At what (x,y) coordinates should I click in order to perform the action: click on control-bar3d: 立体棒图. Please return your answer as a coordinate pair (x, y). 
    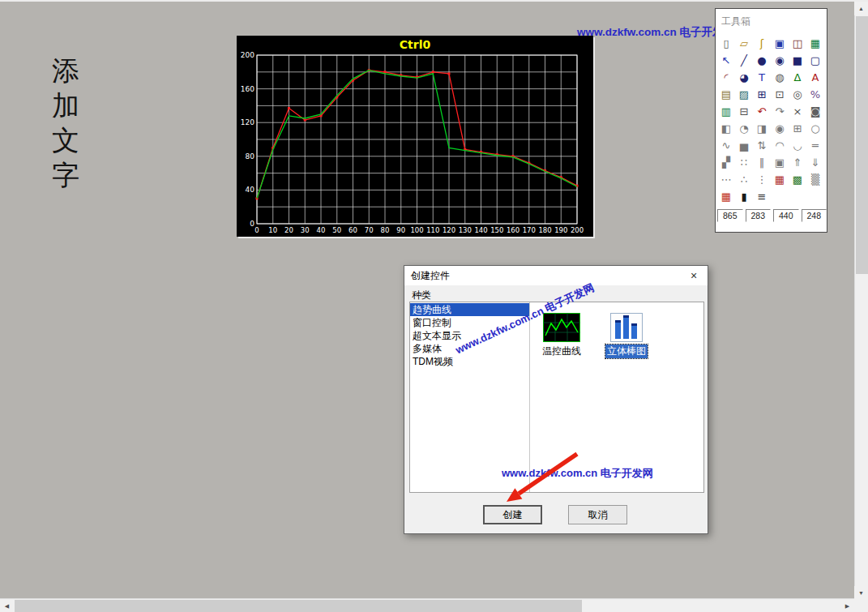
    Looking at the image, I should click on (626, 336).